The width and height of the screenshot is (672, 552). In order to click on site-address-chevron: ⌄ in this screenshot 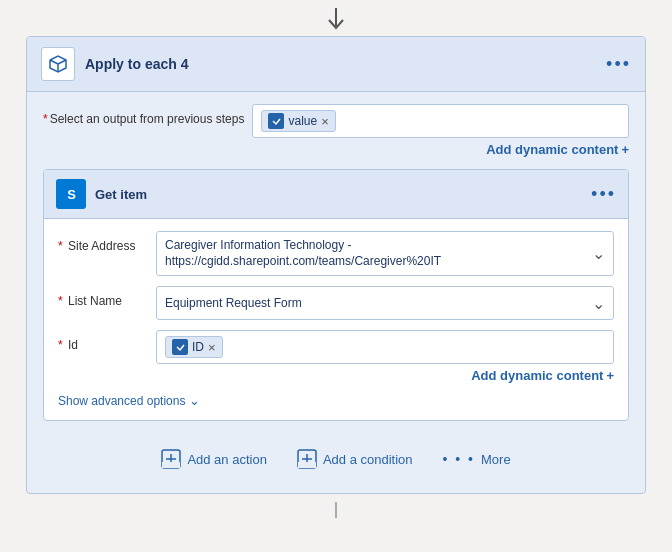, I will do `click(598, 254)`.